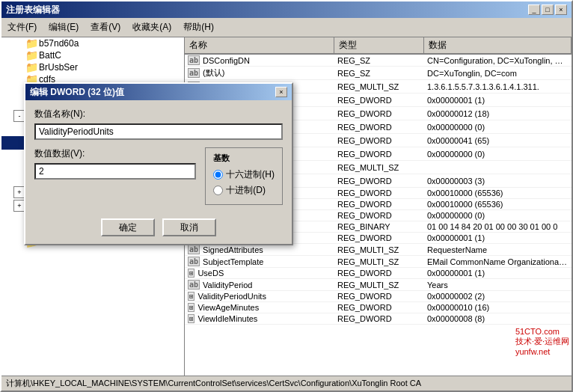 The image size is (573, 392). I want to click on menu-bar: 文件(F) 编辑(E) 查看(V) 收藏夹(A) 帮助(H), so click(286, 28).